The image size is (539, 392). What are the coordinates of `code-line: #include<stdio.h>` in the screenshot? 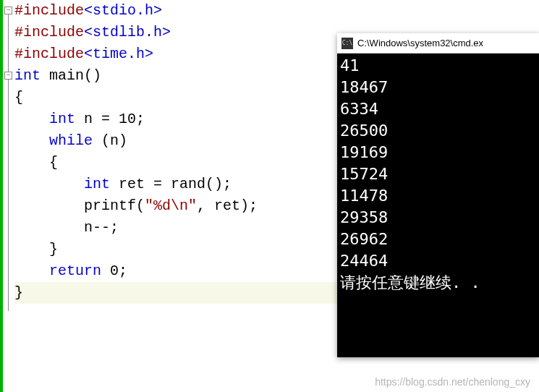 It's located at (276, 11).